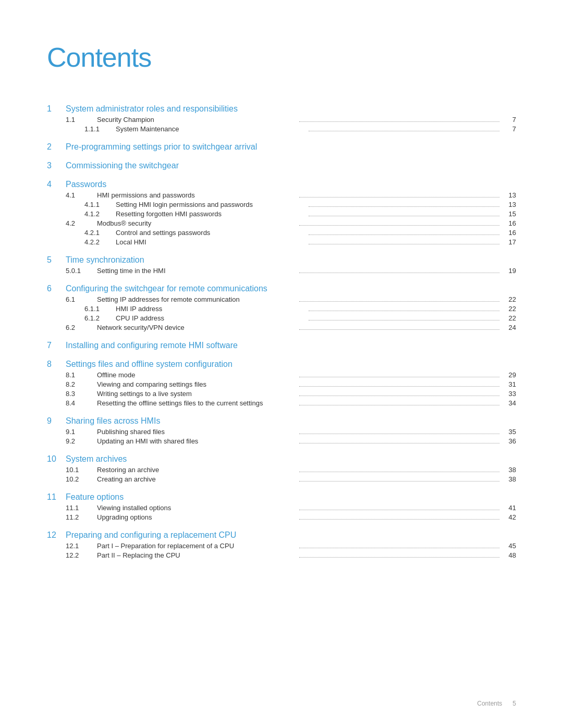  What do you see at coordinates (300, 309) in the screenshot?
I see `sub-entry-inner: 6.1.1HMI IP address22` at bounding box center [300, 309].